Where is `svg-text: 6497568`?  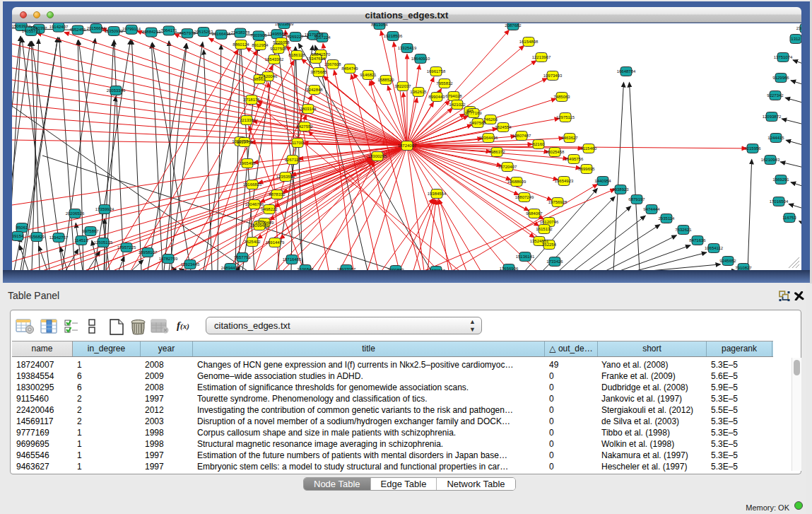 svg-text: 6497568 is located at coordinates (478, 123).